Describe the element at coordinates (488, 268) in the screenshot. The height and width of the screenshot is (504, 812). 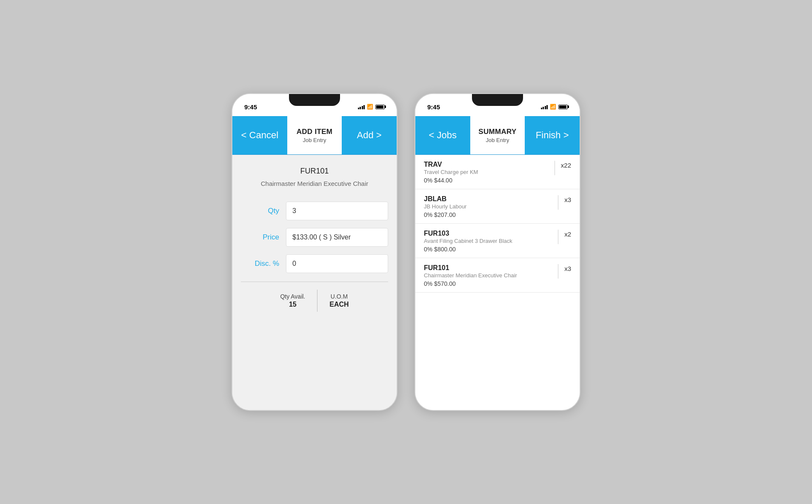
I see `summary-item-code-3: FUR101` at that location.